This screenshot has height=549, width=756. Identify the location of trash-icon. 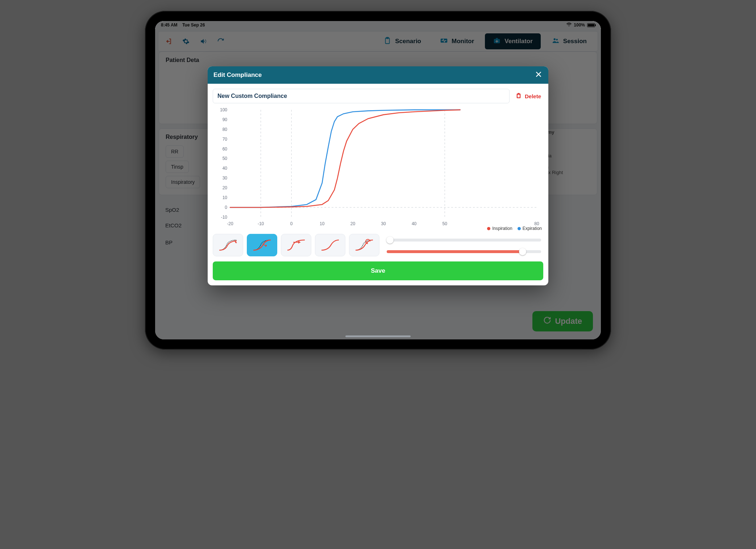
(519, 96).